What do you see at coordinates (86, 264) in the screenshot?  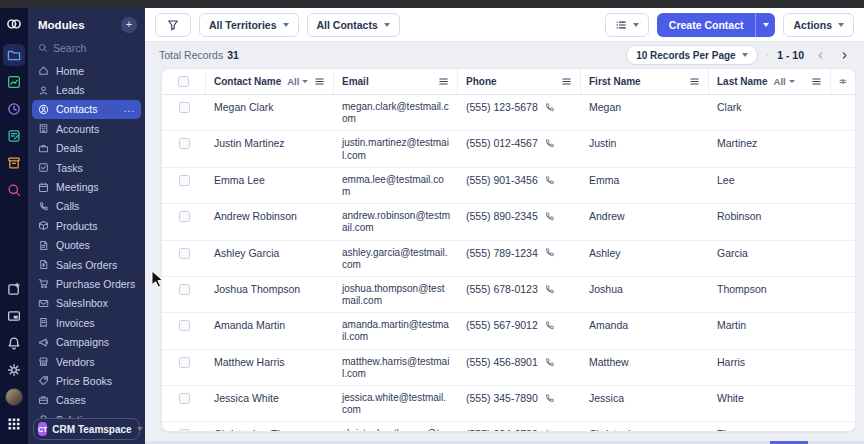 I see `sidebar-item-sales-orders: Sales Orders` at bounding box center [86, 264].